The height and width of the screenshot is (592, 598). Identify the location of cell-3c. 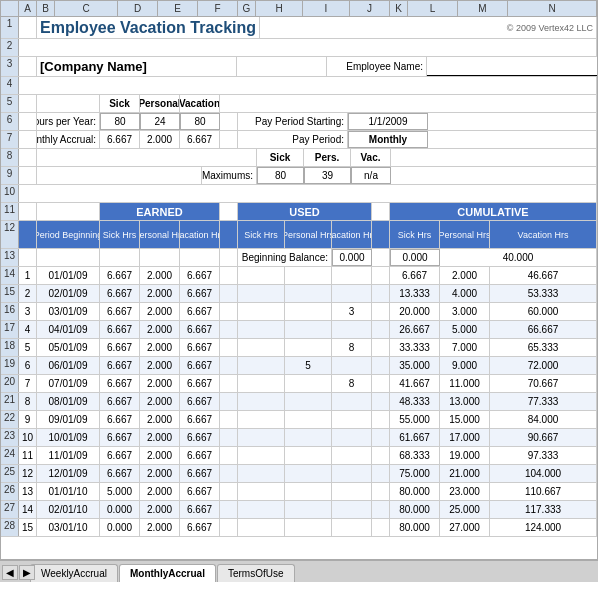
(282, 66).